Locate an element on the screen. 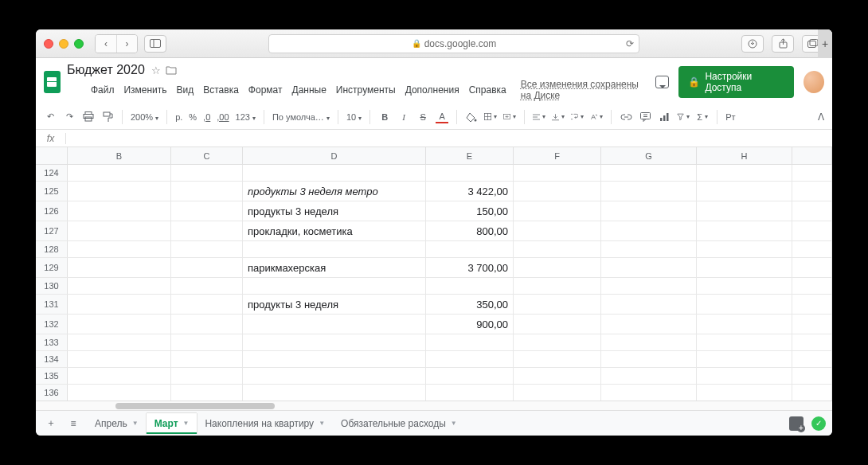  fullscreen-window-button is located at coordinates (79, 44).